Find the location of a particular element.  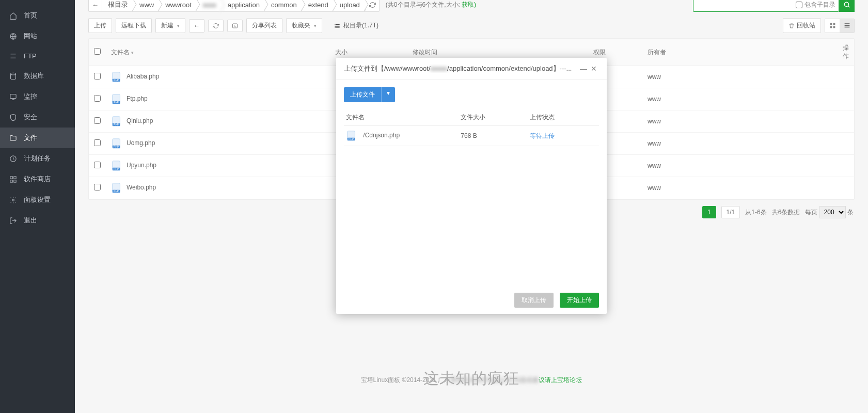

sidebar-item-label: 计划任务 is located at coordinates (37, 158).